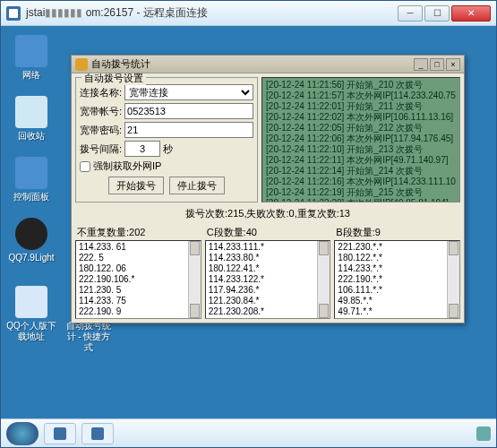 The width and height of the screenshot is (497, 448). Describe the element at coordinates (269, 318) in the screenshot. I see `list-item: 114.233.219.*` at that location.